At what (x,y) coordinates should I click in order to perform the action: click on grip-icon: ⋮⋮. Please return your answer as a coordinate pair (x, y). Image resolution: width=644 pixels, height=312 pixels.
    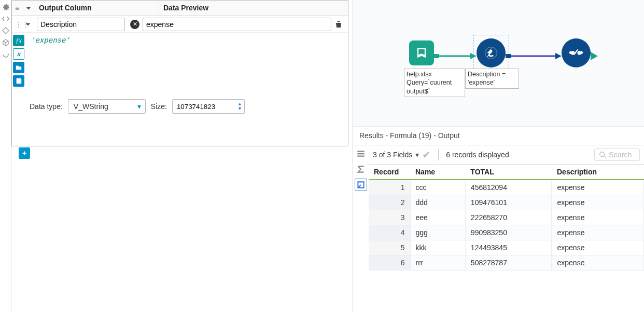
    Looking at the image, I should click on (20, 24).